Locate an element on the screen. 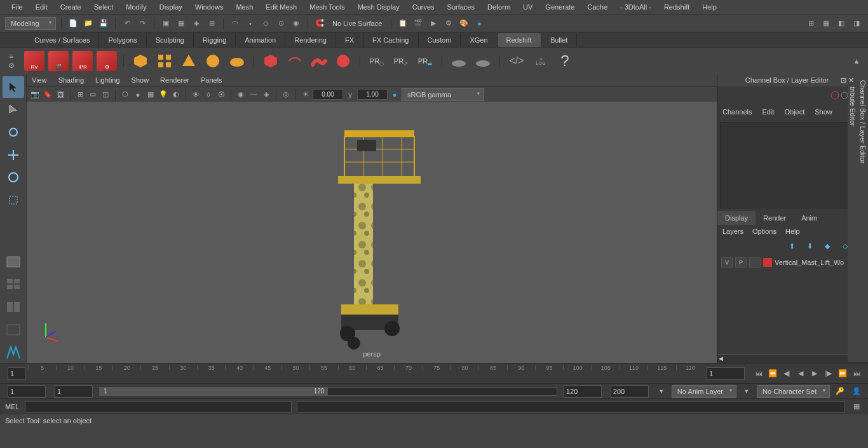 The image size is (868, 448). vp-xray-joints-icon: ⦿ is located at coordinates (221, 95).